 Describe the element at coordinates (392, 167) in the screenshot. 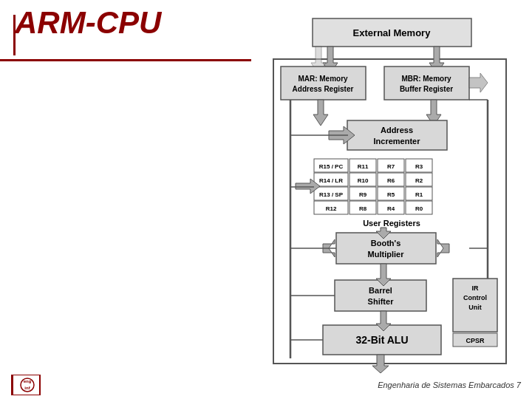

I see `svg-text: R7` at that location.